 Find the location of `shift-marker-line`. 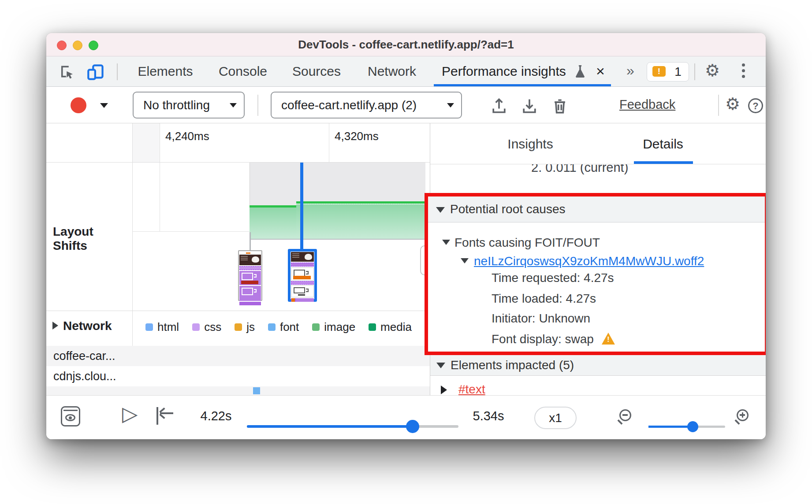

shift-marker-line is located at coordinates (250, 241).